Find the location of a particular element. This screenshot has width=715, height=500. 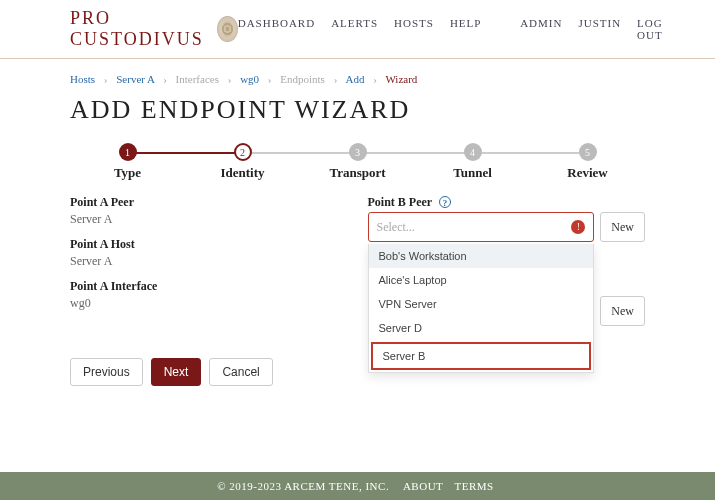

topbar: PRO CUSTODIVUS DASHBOARD ALERTS HOSTS HE… is located at coordinates (358, 30).